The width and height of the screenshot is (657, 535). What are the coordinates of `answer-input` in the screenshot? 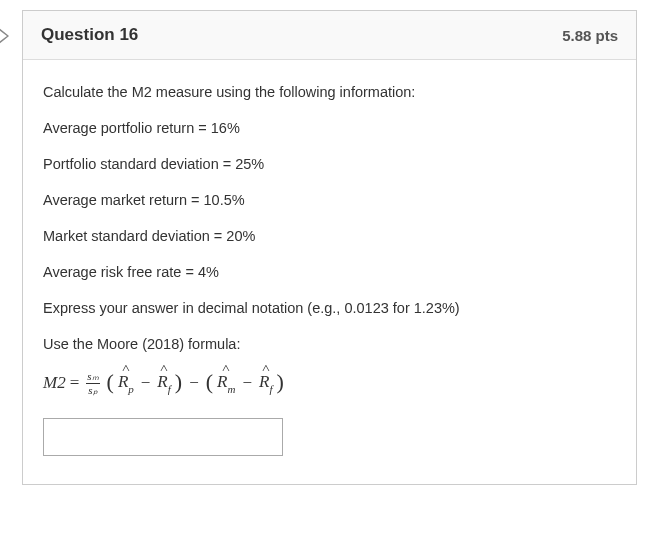 It's located at (163, 437).